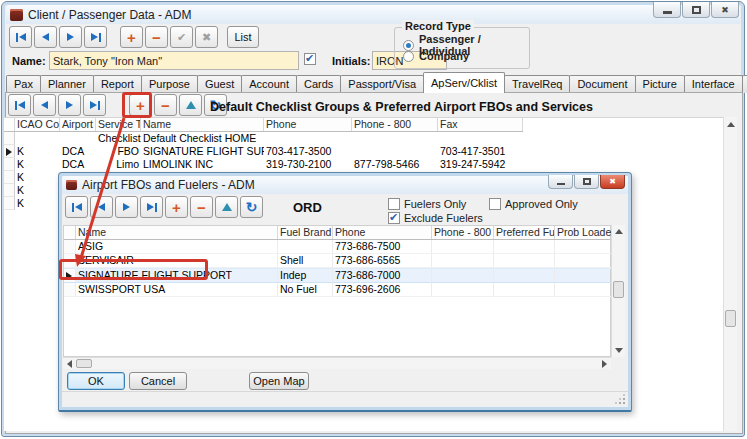  What do you see at coordinates (438, 26) in the screenshot?
I see `record-type-legend: Record Type` at bounding box center [438, 26].